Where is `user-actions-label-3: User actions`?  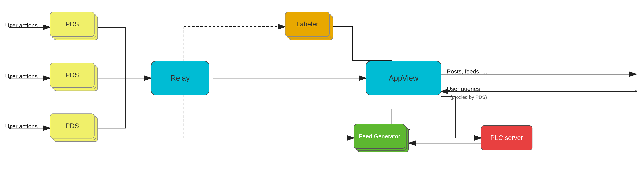
user-actions-label-3: User actions is located at coordinates (22, 126).